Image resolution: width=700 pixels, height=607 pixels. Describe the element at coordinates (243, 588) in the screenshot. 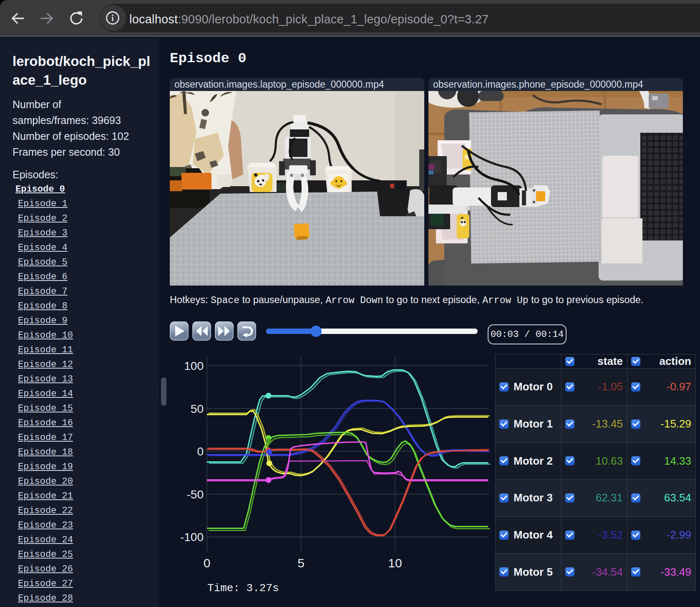

I see `svg-text: Time: 3.27s` at that location.